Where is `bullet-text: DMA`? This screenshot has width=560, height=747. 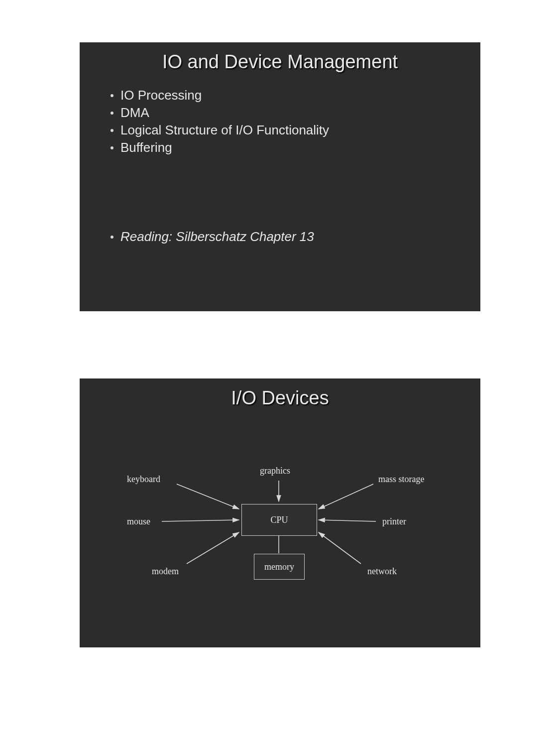 bullet-text: DMA is located at coordinates (135, 113).